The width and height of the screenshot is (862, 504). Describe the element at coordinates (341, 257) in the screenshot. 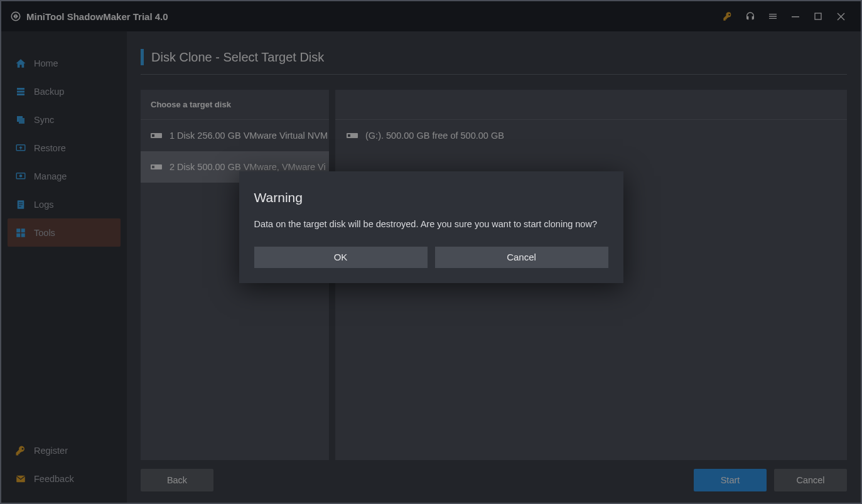

I see `dialog-ok-button: OK` at that location.